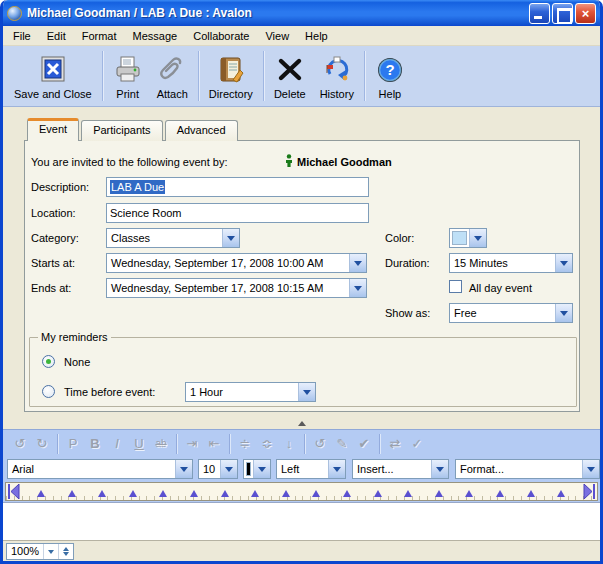 This screenshot has width=603, height=564. I want to click on zoom-spinner, so click(66, 552).